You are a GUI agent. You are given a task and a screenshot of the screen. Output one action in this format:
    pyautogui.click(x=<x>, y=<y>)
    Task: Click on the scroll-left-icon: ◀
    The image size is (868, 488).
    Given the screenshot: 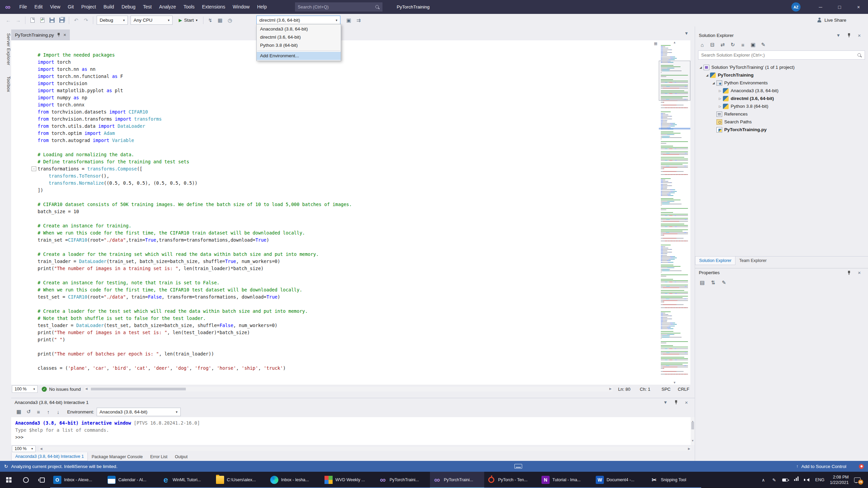 What is the action you would take?
    pyautogui.click(x=86, y=389)
    